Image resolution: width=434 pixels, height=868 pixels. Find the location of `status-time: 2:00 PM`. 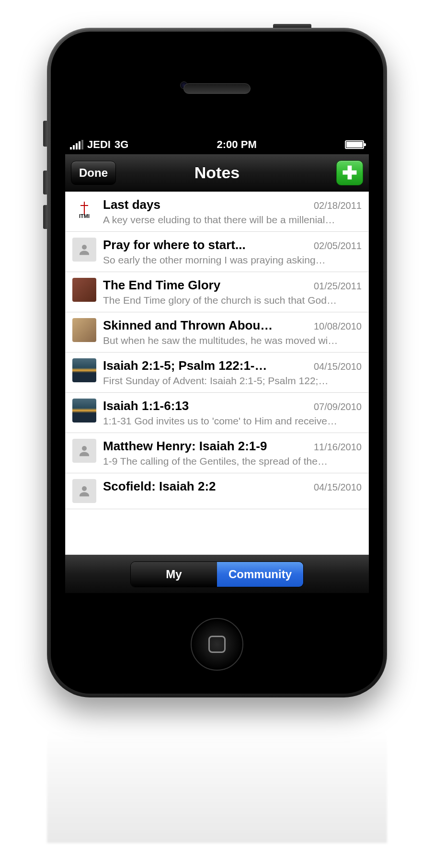

status-time: 2:00 PM is located at coordinates (237, 145).